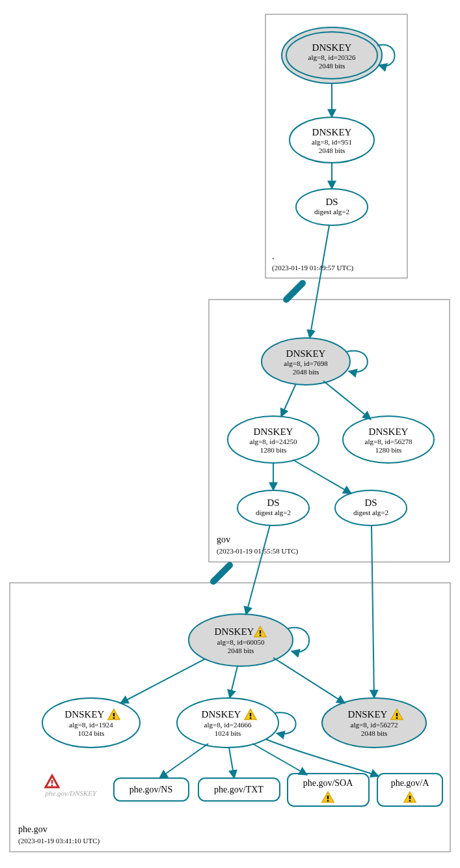  I want to click on node-root-ksk: DNSKEY alg=8, id=20326 2048 bits, so click(332, 55).